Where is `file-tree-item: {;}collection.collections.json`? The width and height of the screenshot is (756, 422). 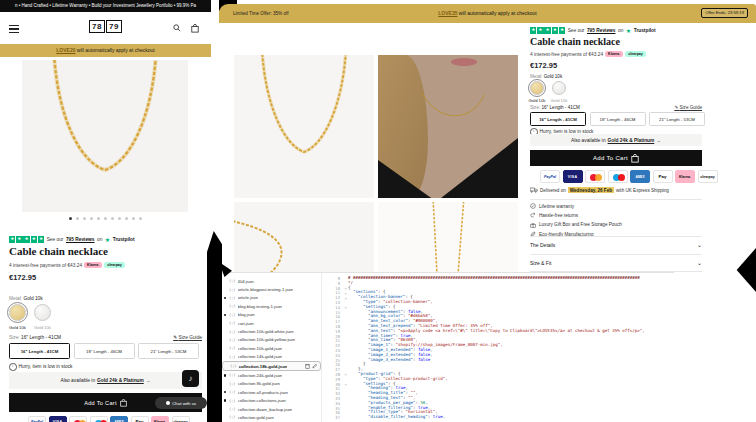
file-tree-item: {;}collection.collections.json is located at coordinates (272, 400).